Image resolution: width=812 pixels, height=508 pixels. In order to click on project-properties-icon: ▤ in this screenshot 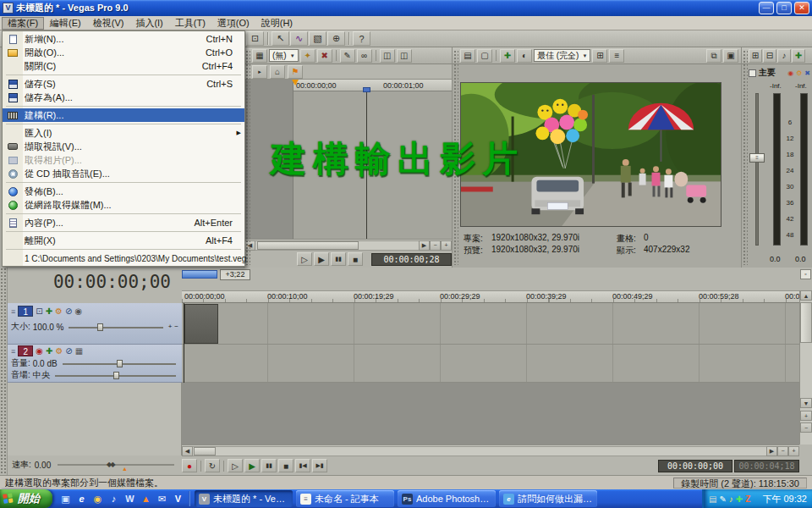, I will do `click(468, 56)`.